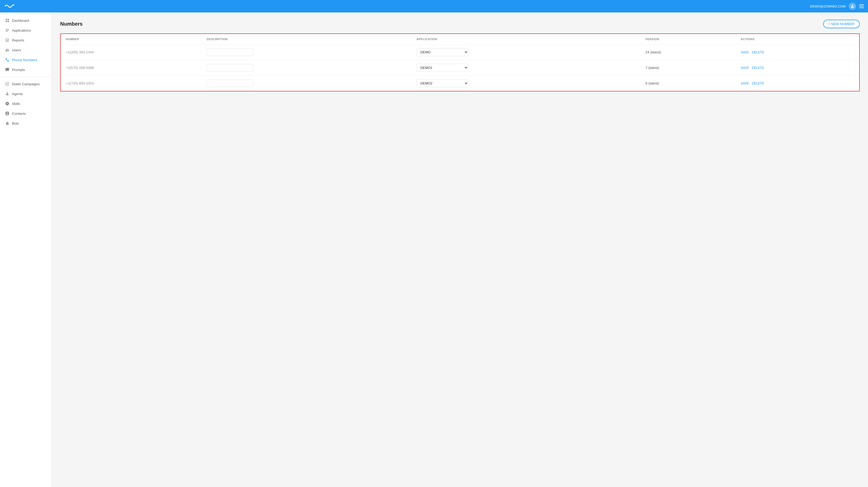 The image size is (868, 487). Describe the element at coordinates (526, 84) in the screenshot. I see `cell-application: DEMO2` at that location.